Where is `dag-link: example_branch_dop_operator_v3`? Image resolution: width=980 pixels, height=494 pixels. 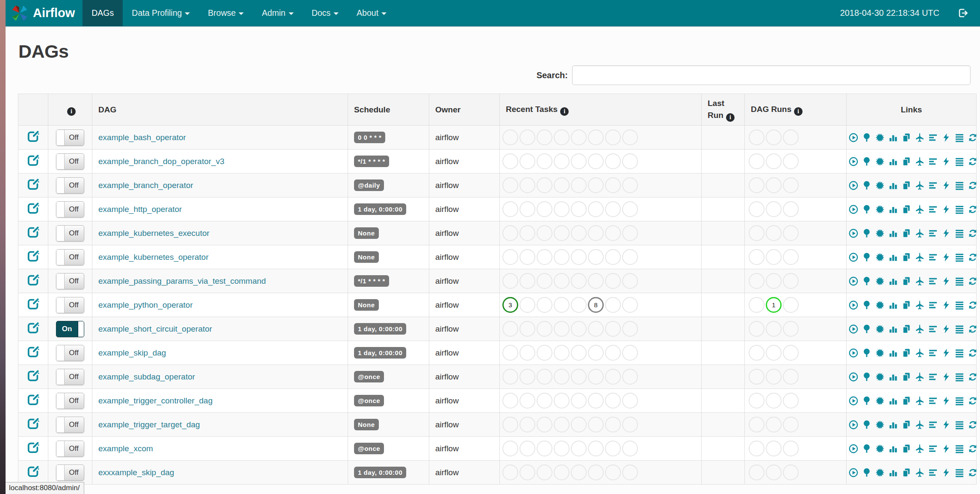
dag-link: example_branch_dop_operator_v3 is located at coordinates (162, 162).